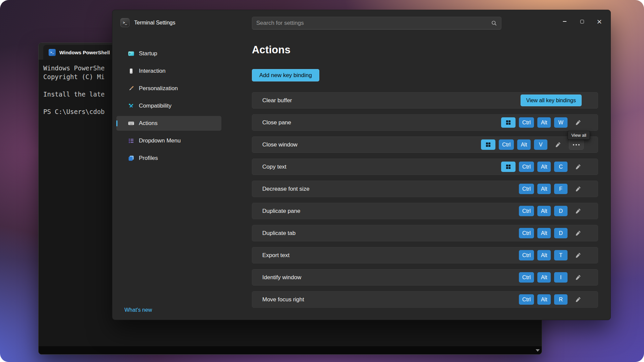 The image size is (644, 362). Describe the element at coordinates (561, 167) in the screenshot. I see `key-chip: C` at that location.